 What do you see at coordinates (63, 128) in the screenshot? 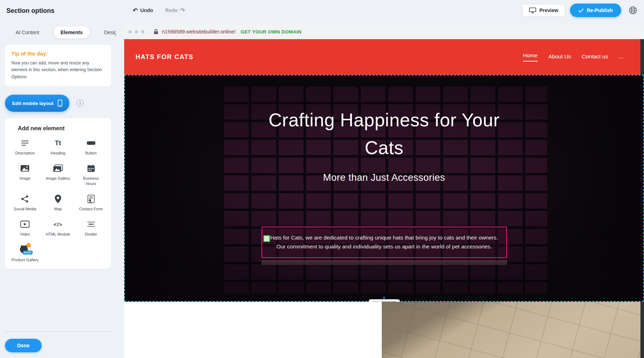
I see `add-element-title: Add new element` at bounding box center [63, 128].